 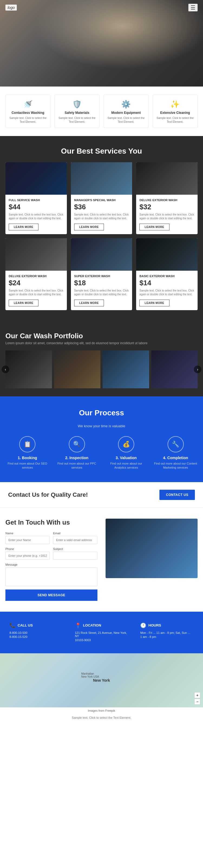 What do you see at coordinates (75, 553) in the screenshot?
I see `form-field-subject: Subject` at bounding box center [75, 553].